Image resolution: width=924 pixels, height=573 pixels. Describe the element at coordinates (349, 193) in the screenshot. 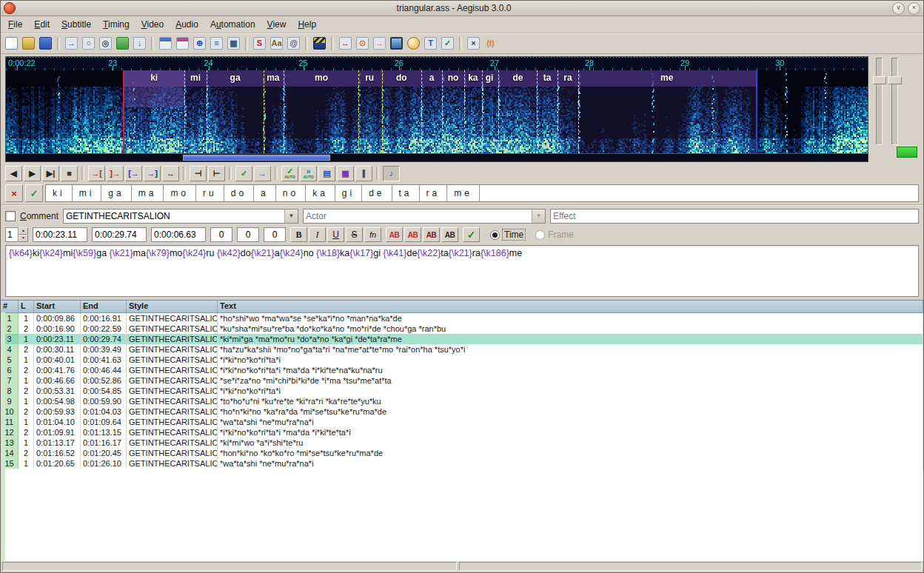

I see `karaoke-syllable: gi` at that location.